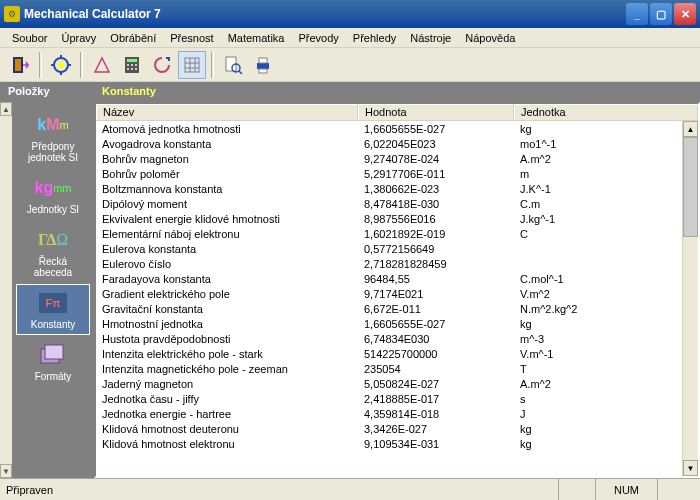 This screenshot has height=500, width=700. What do you see at coordinates (61, 65) in the screenshot?
I see `gear-icon` at bounding box center [61, 65].